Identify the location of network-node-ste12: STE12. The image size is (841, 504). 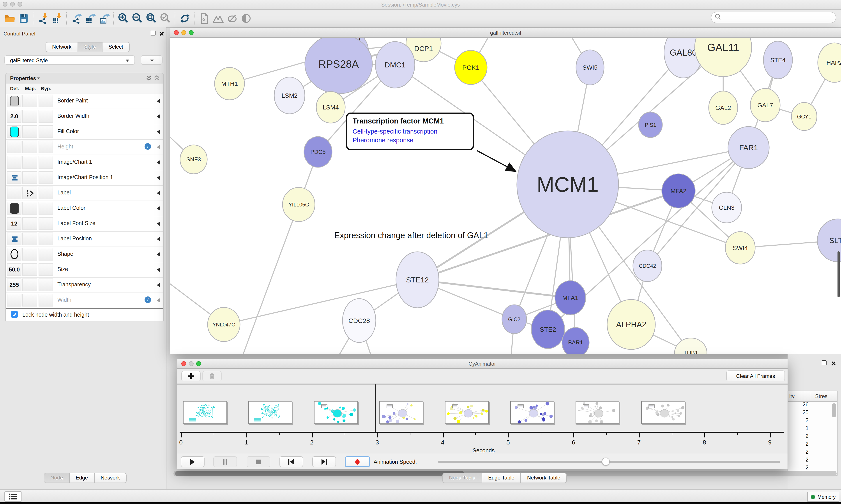
(417, 280).